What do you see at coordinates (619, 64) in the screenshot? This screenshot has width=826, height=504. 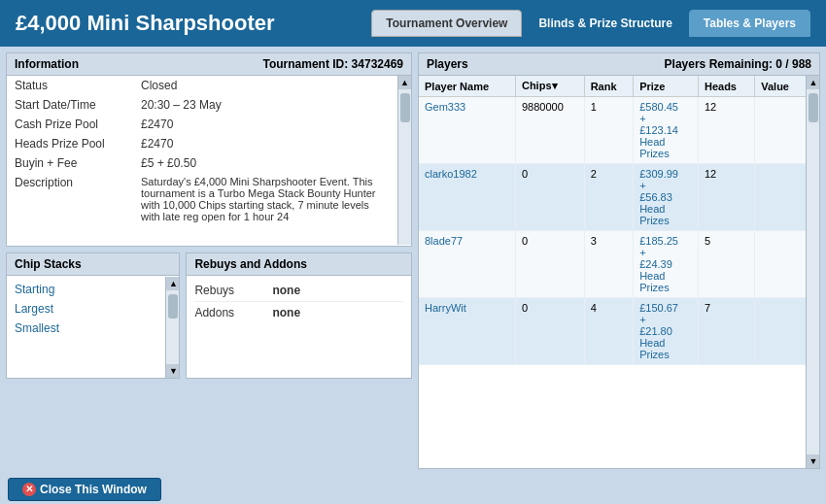 I see `players-header: Players Players Remaining: 0 / 988` at bounding box center [619, 64].